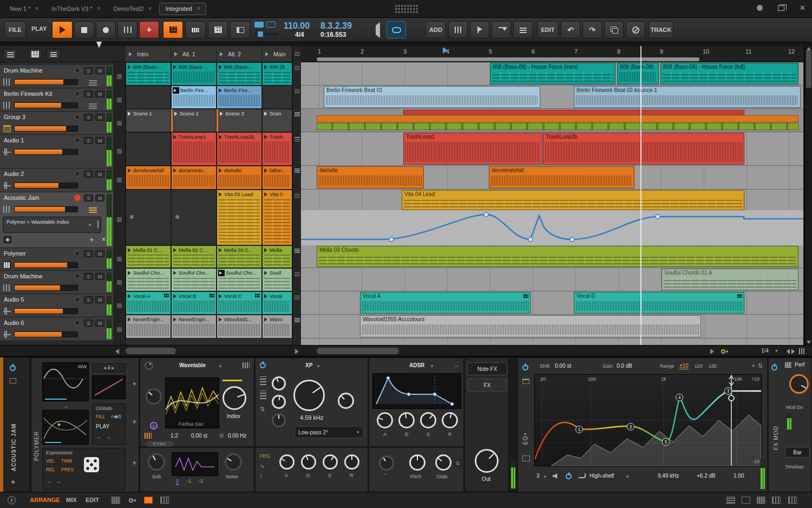 The height and width of the screenshot is (508, 812). Describe the element at coordinates (330, 462) in the screenshot. I see `feg-sustain-knob` at that location.